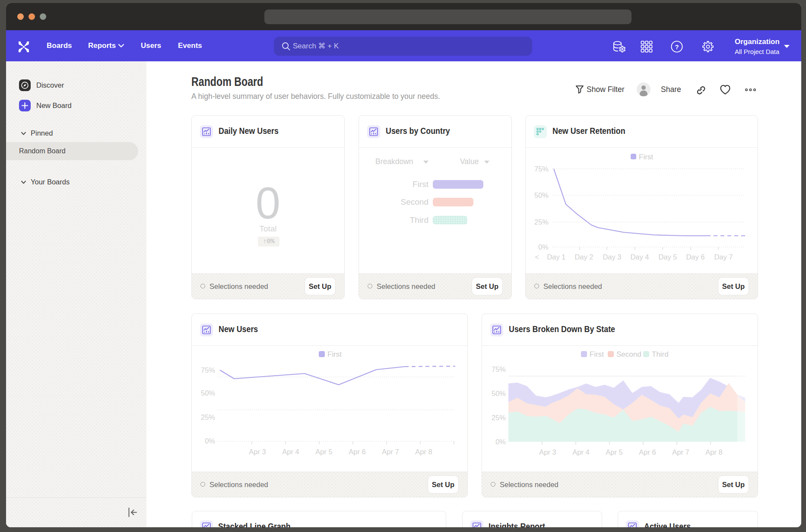  I want to click on svg-text: Day 2, so click(584, 257).